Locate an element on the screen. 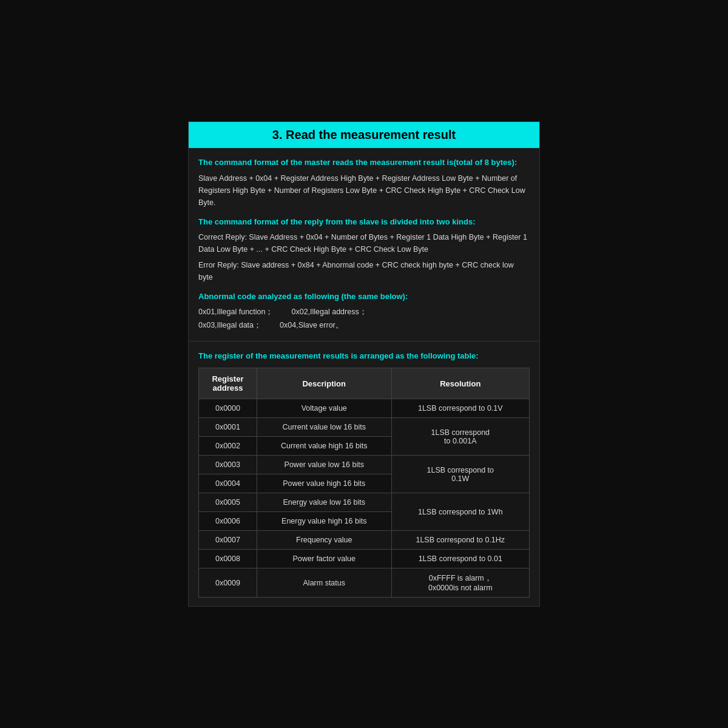 The width and height of the screenshot is (728, 728). reg-addr-0x0008: 0x0008 is located at coordinates (228, 559).